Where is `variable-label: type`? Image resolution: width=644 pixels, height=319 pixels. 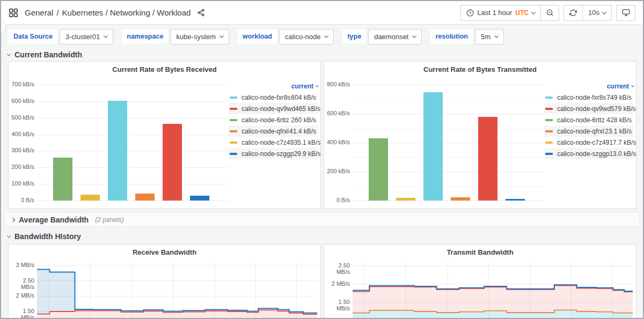
variable-label: type is located at coordinates (354, 36).